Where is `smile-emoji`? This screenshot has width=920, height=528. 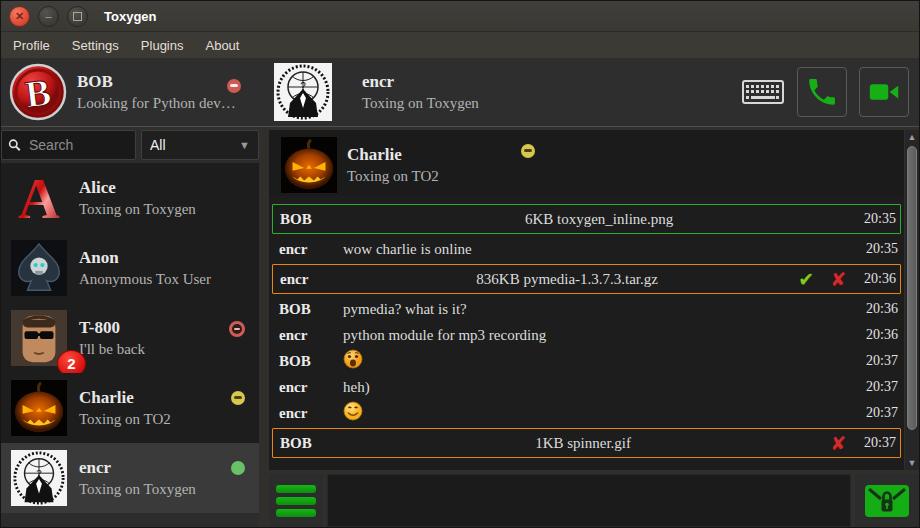
smile-emoji is located at coordinates (353, 411).